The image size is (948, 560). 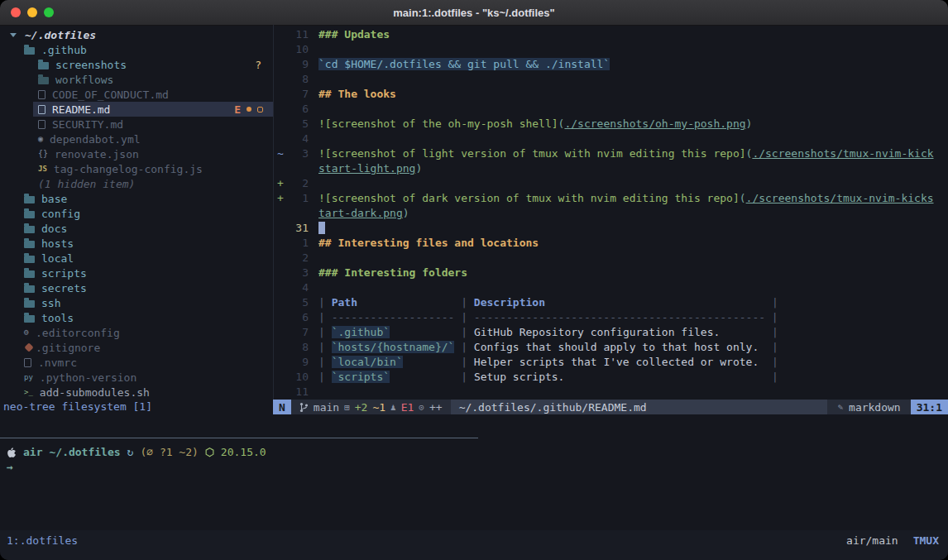 What do you see at coordinates (299, 124) in the screenshot?
I see `line-number: 5` at bounding box center [299, 124].